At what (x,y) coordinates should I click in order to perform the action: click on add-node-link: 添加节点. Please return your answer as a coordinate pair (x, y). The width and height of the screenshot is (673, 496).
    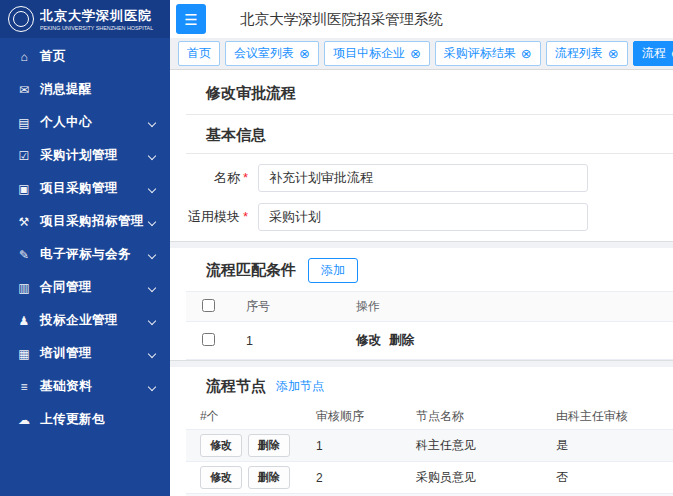
    Looking at the image, I should click on (300, 386).